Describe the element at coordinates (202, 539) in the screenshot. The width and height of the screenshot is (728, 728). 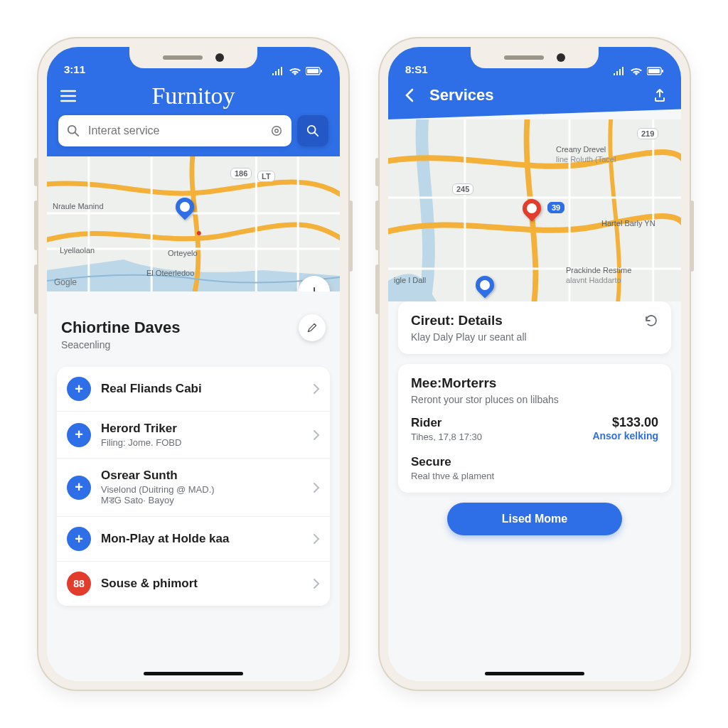
I see `list-item-title: Mon-Play at Holde kaa` at that location.